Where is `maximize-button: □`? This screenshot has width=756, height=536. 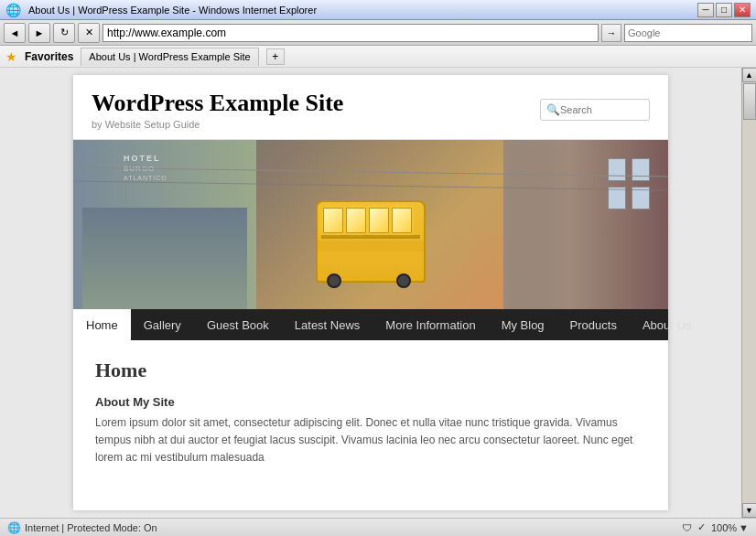 maximize-button: □ is located at coordinates (724, 10).